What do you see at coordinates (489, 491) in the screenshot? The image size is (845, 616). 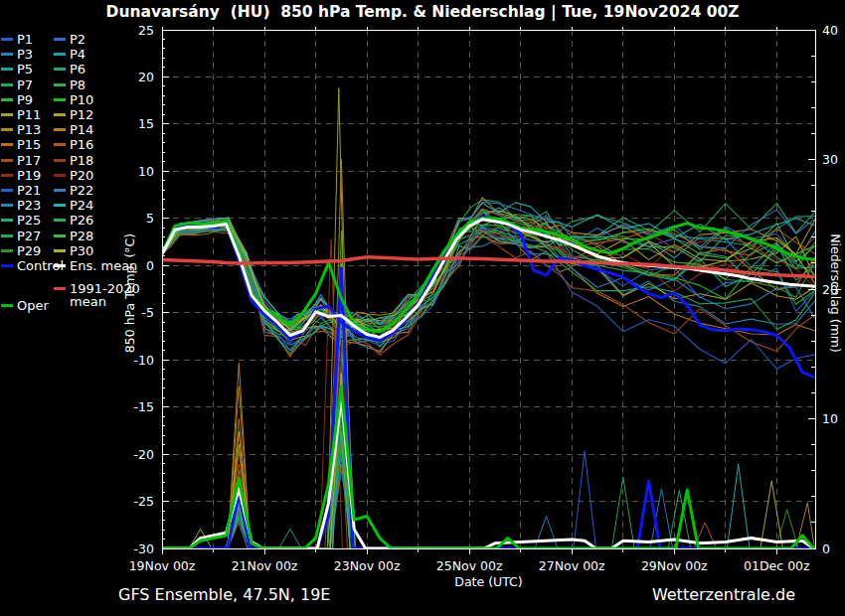 I see `member-precip-line-P1` at bounding box center [489, 491].